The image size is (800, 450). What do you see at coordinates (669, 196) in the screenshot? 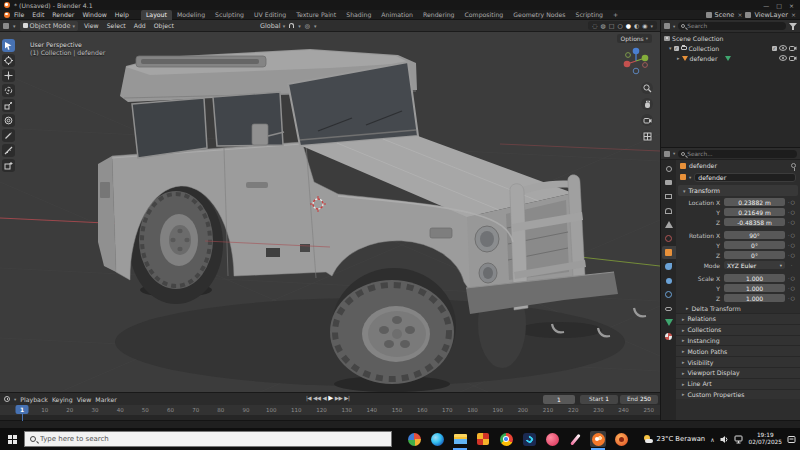
I see `tab-output` at bounding box center [669, 196].